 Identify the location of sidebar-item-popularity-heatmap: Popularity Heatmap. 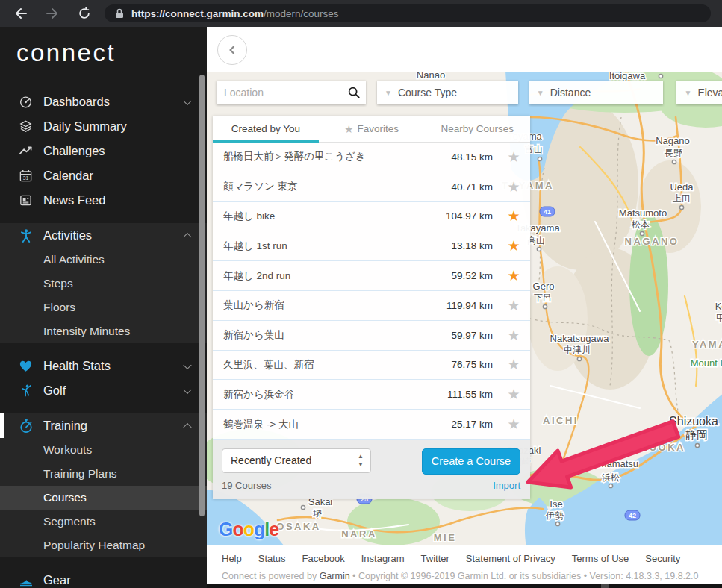
(103, 545).